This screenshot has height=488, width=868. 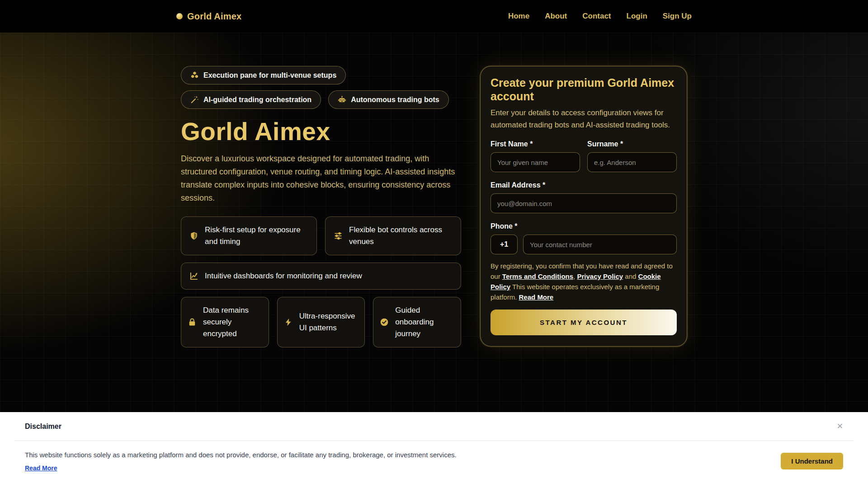 What do you see at coordinates (241, 461) in the screenshot?
I see `disclaimer-content: This website functions solely as a marke…` at bounding box center [241, 461].